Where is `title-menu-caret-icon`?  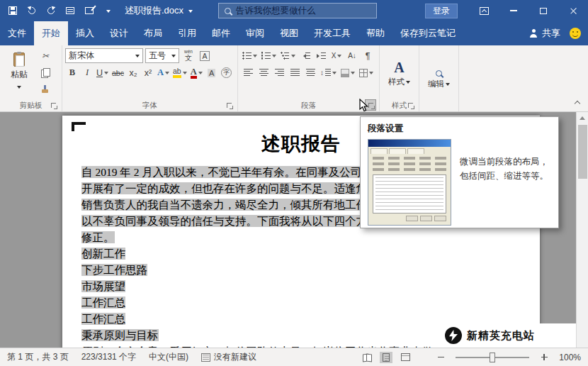
title-menu-caret-icon is located at coordinates (191, 13).